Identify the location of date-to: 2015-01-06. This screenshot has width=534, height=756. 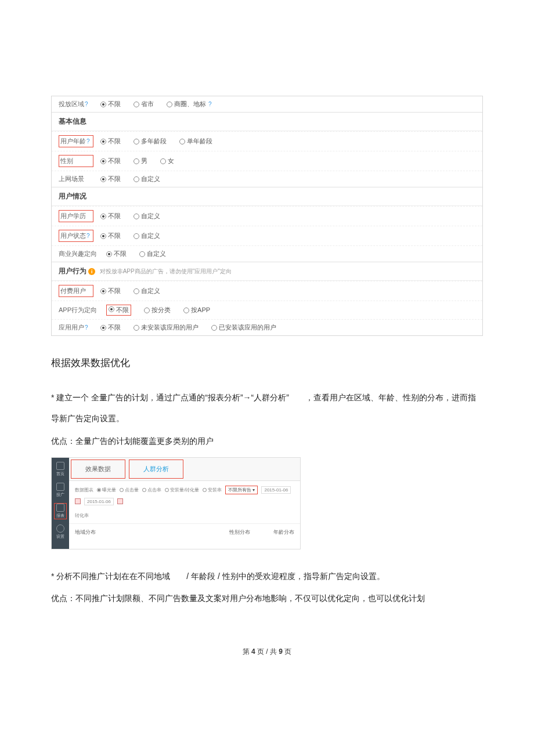
(99, 501).